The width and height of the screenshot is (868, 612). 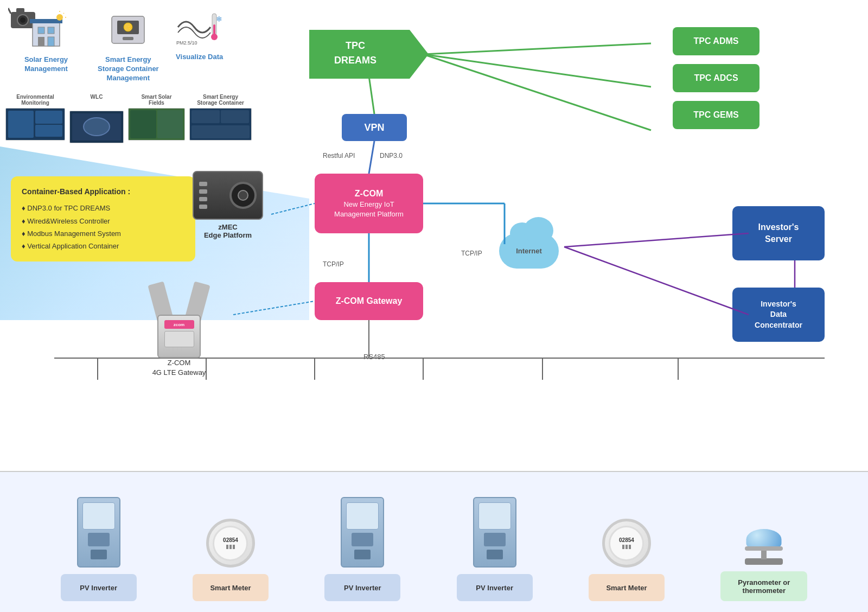 I want to click on dnp-label: DNP3.0, so click(x=391, y=156).